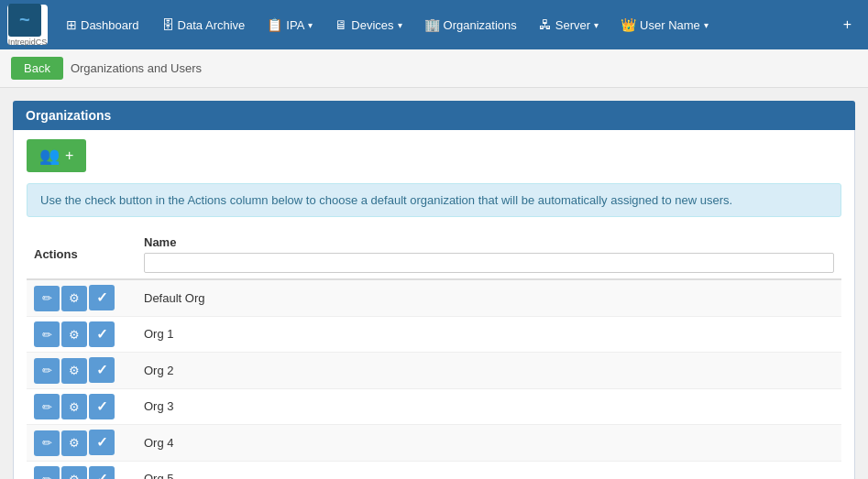  What do you see at coordinates (49, 156) in the screenshot?
I see `org-group-icon: 👥` at bounding box center [49, 156].